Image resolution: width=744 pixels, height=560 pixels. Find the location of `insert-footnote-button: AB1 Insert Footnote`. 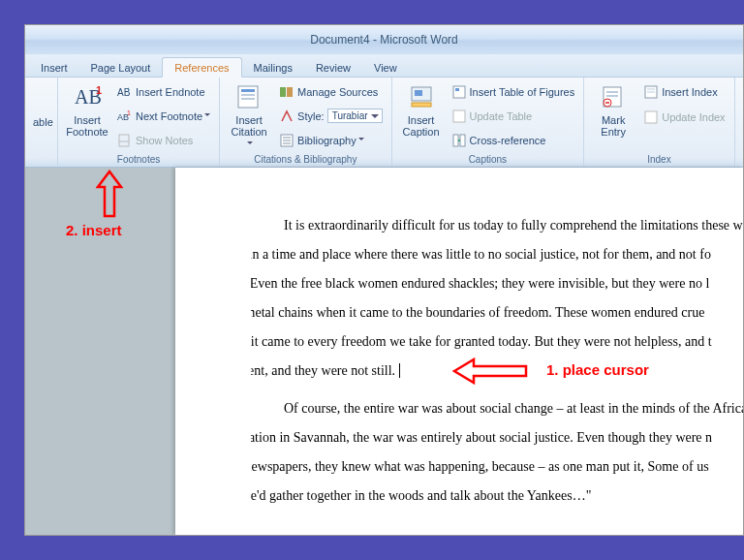

insert-footnote-button: AB1 Insert Footnote is located at coordinates (87, 116).